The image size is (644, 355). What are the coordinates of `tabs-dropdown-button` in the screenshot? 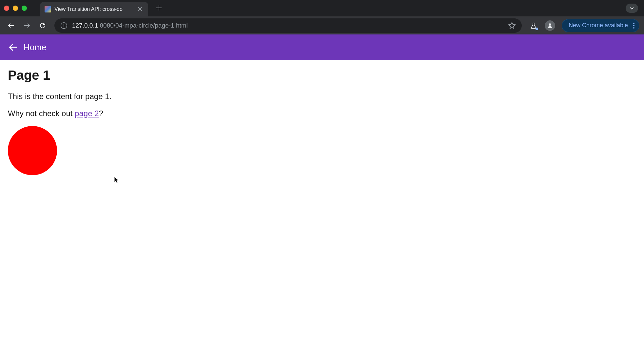 It's located at (632, 8).